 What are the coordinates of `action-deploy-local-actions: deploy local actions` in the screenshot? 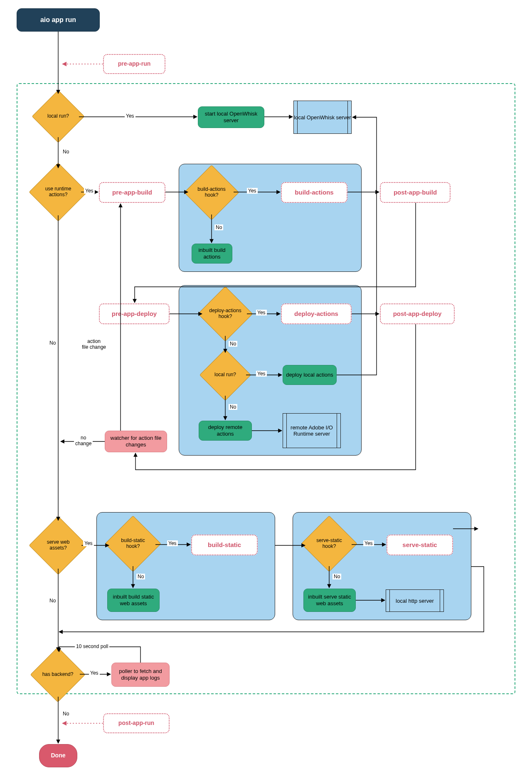 It's located at (310, 375).